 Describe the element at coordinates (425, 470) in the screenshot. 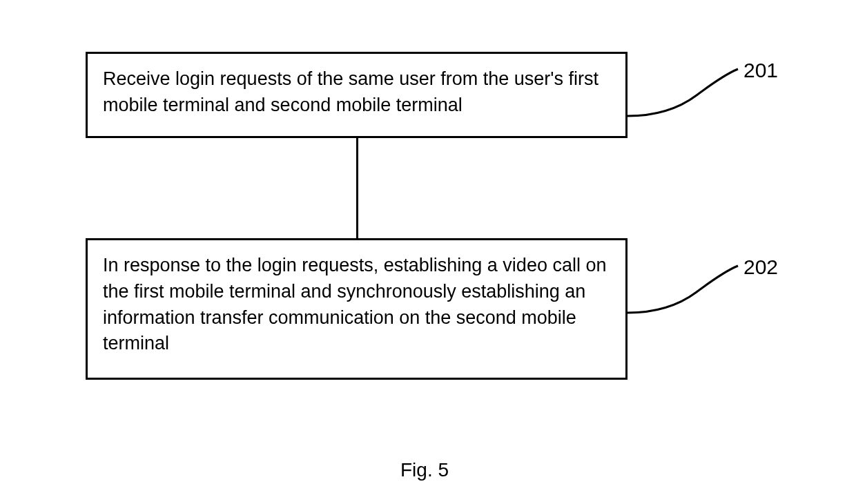

I see `figure-caption: Fig. 5` at that location.